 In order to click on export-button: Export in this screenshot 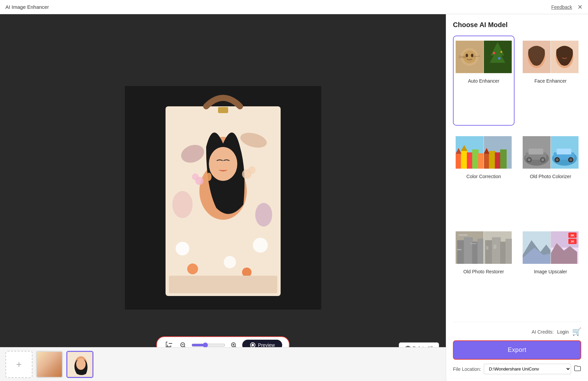, I will do `click(517, 350)`.